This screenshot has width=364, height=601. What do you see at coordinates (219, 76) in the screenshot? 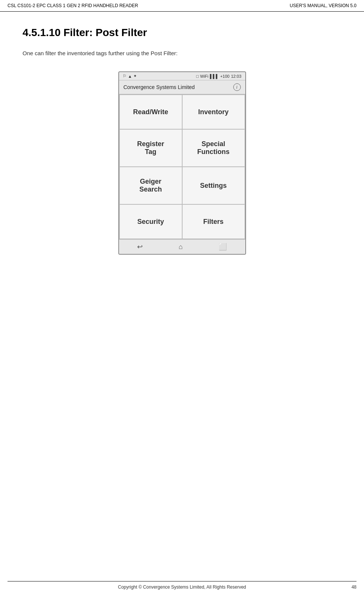
I see `status-right-icons: □ WiFi ▌▌▌ +100 12:03` at bounding box center [219, 76].